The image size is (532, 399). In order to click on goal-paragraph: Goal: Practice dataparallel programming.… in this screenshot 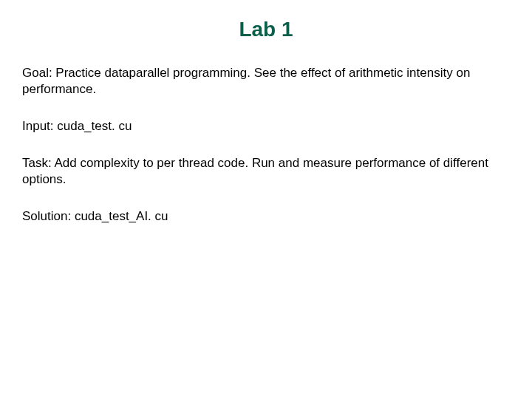, I will do `click(266, 81)`.